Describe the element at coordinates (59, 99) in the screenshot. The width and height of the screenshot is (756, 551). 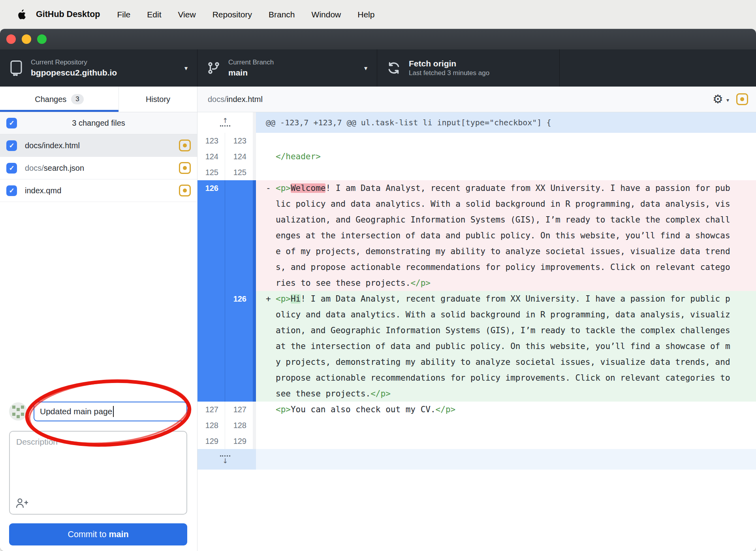
I see `tab-changes: Changes 3` at that location.